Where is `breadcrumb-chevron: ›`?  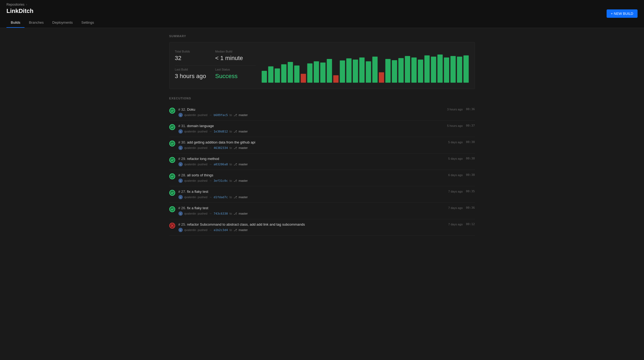
breadcrumb-chevron: › is located at coordinates (27, 5).